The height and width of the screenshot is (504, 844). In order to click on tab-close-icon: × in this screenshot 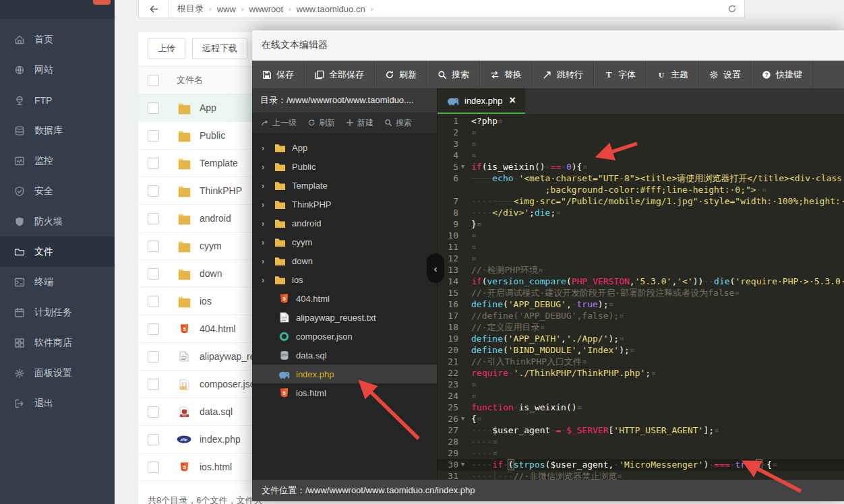, I will do `click(512, 100)`.